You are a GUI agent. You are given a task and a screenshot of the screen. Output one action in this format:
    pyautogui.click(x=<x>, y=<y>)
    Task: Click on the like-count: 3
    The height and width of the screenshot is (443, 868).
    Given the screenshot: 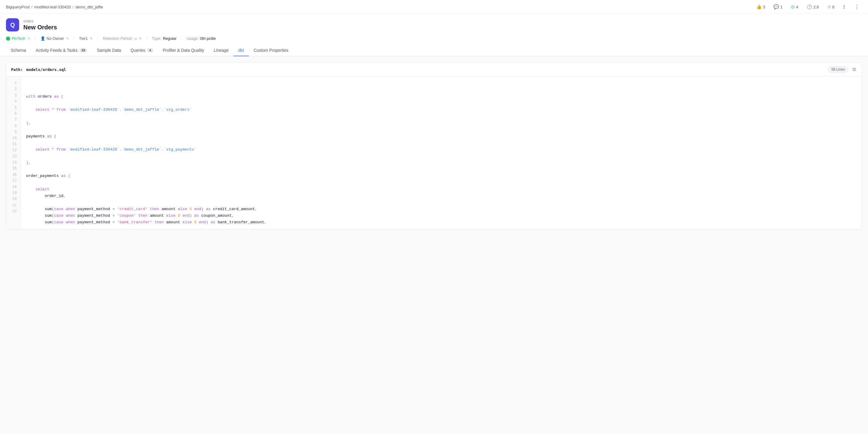 What is the action you would take?
    pyautogui.click(x=764, y=7)
    